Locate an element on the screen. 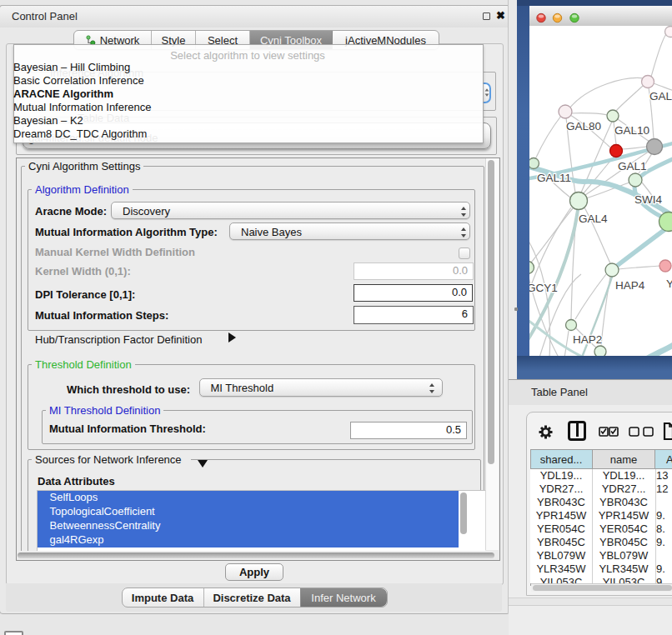 This screenshot has height=635, width=672. svg-text: GAL1 is located at coordinates (632, 167).